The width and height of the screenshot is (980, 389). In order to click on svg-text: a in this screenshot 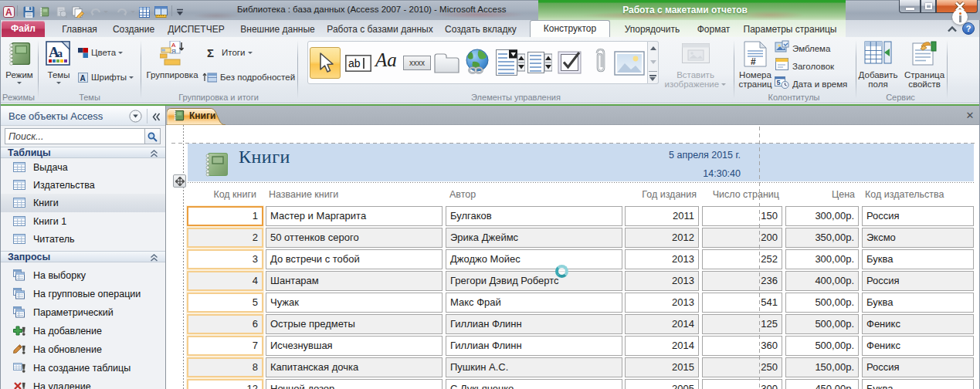, I will do `click(60, 54)`.